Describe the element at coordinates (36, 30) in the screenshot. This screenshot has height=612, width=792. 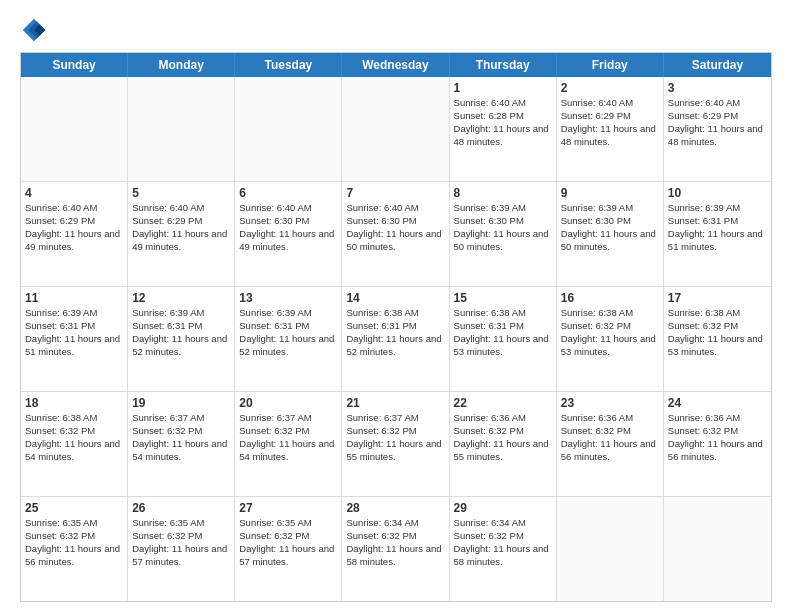
I see `logo` at that location.